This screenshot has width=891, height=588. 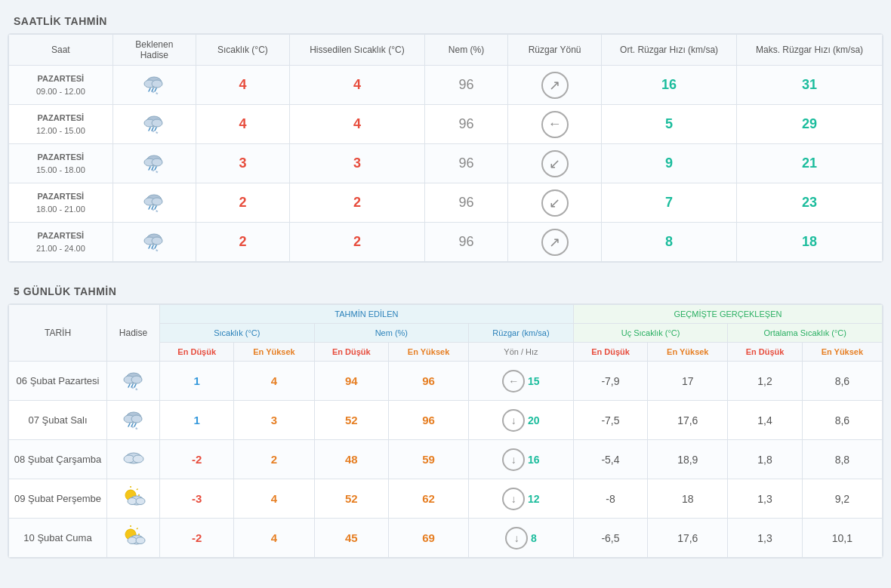 I want to click on ort-hiz-cell: 7, so click(x=669, y=203).